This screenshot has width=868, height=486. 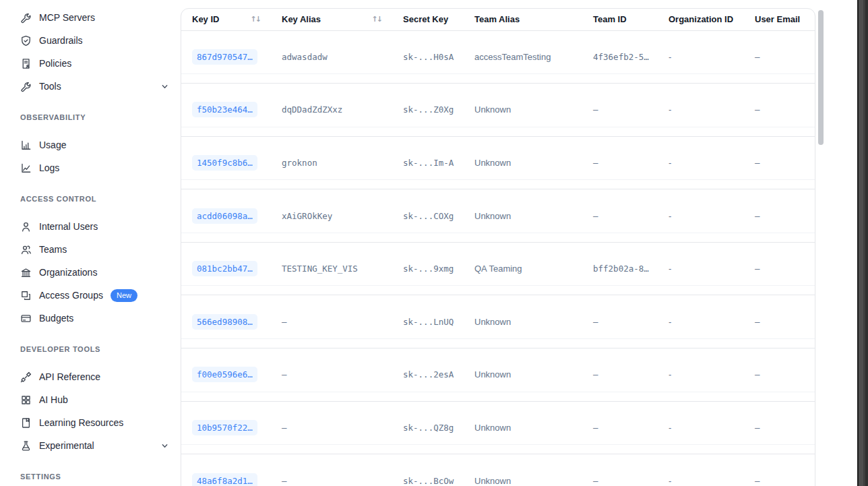 I want to click on key-id-link: 566ed98908…, so click(x=225, y=322).